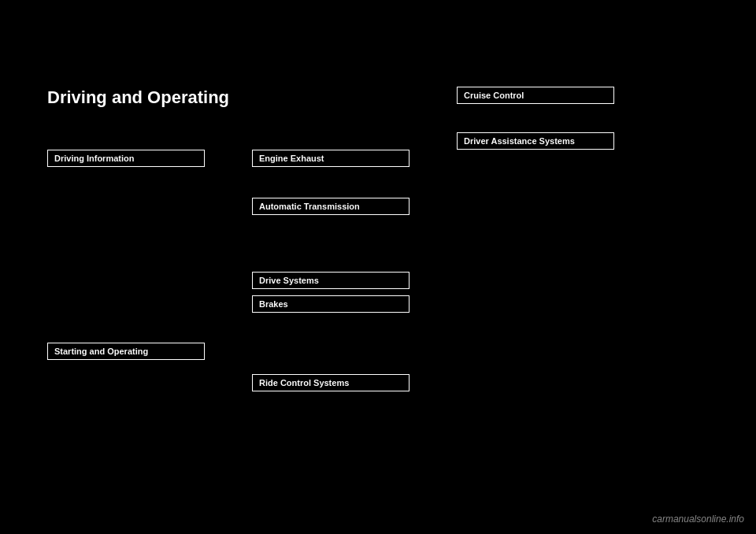  Describe the element at coordinates (139, 98) in the screenshot. I see `driving-operating-title: Driving and Operating` at that location.